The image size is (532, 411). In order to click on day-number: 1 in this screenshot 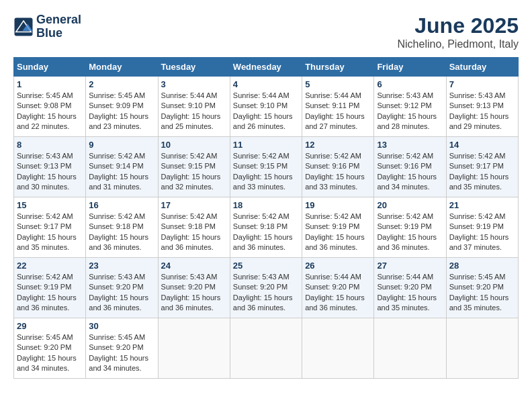, I will do `click(50, 85)`.